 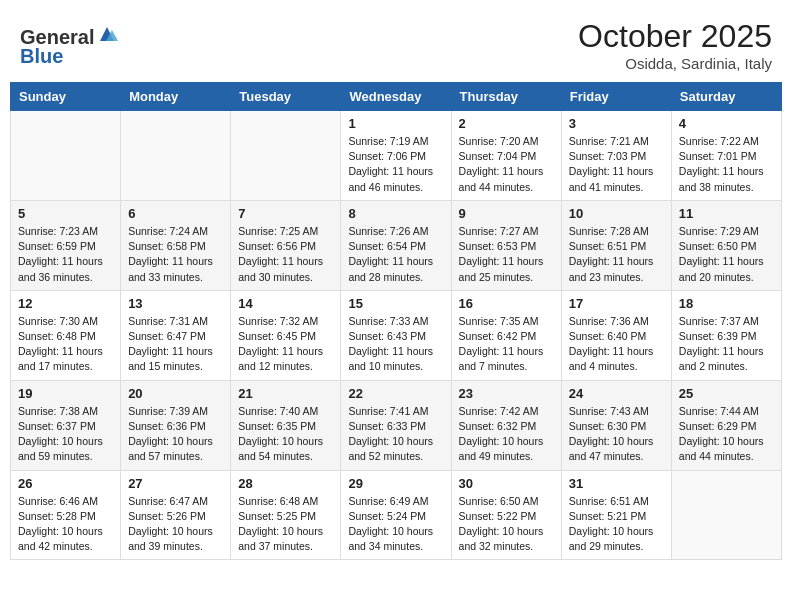 I want to click on day-number: 8, so click(x=396, y=214).